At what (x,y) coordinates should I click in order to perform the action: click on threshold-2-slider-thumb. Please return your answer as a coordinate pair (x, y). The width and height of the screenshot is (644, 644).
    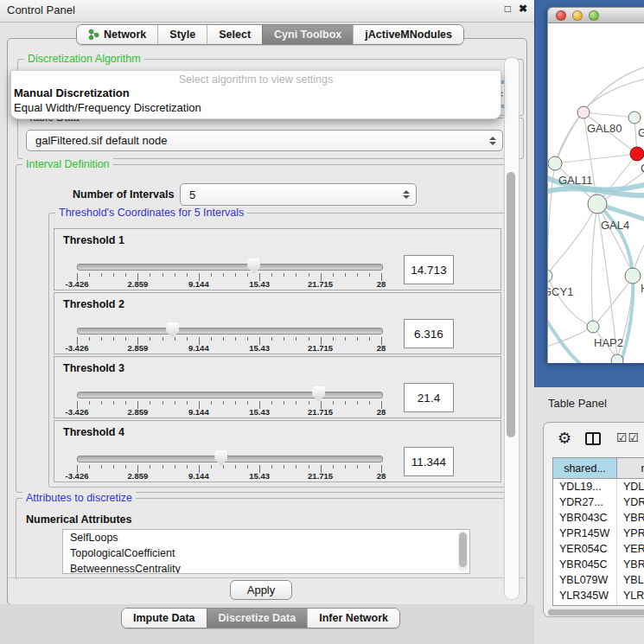
    Looking at the image, I should click on (173, 330).